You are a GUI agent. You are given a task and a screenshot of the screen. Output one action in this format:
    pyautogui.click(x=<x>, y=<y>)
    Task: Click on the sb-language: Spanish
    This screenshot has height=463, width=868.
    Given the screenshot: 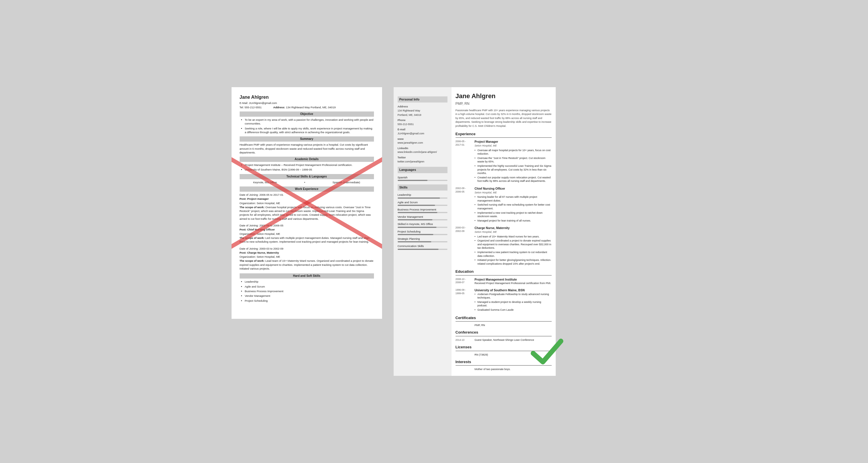 What is the action you would take?
    pyautogui.click(x=423, y=178)
    